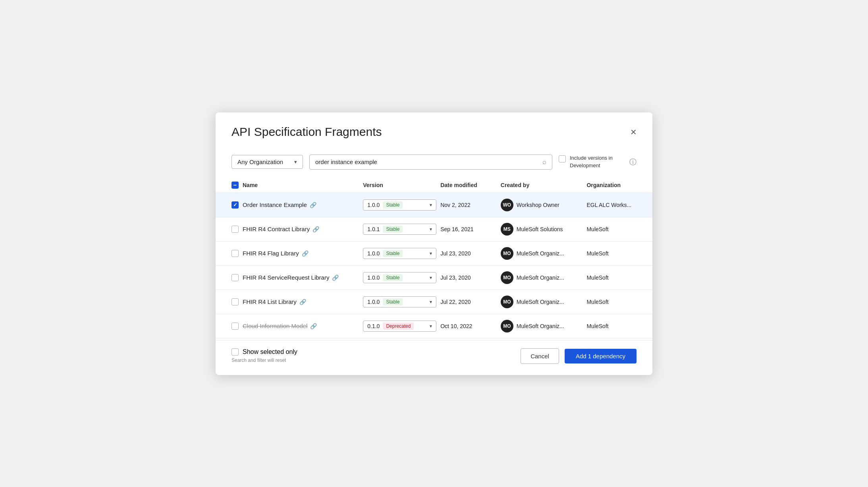  I want to click on select-all-header, so click(229, 185).